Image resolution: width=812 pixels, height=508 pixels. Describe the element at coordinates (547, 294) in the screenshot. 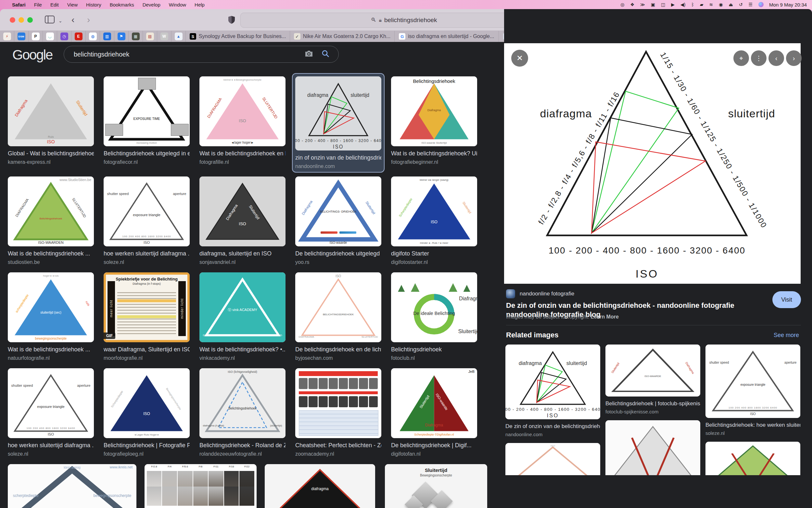

I see `source-name: nandoonline fotografie` at that location.